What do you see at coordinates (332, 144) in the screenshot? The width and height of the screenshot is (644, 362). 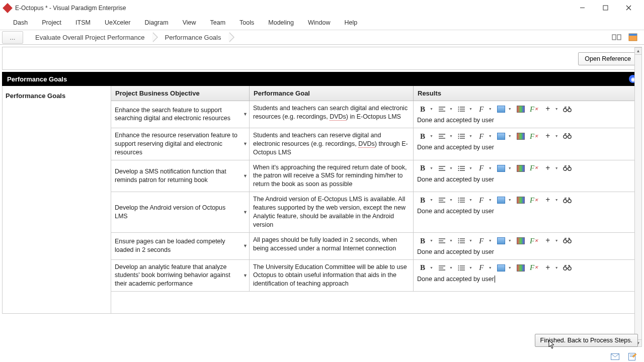 I see `cell-goal: Students and teachers can reserve digita…` at bounding box center [332, 144].